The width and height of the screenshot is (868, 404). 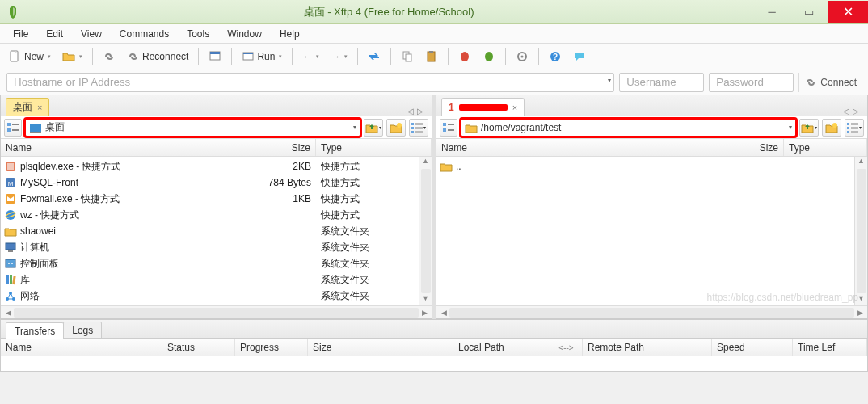 I want to click on menu-tools: Tools, so click(x=198, y=34).